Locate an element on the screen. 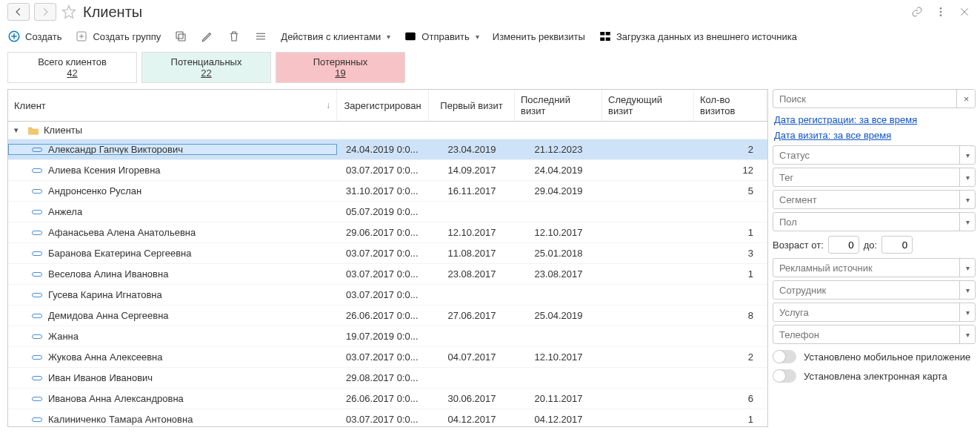 The height and width of the screenshot is (436, 980). client-name: Андронсенко Руслан is located at coordinates (95, 191).